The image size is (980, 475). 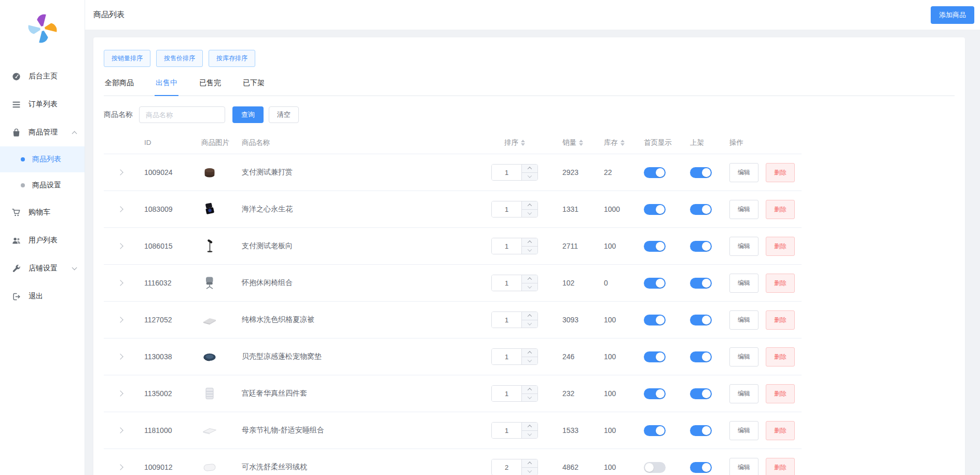 I want to click on column-header-sales: 销量, so click(x=574, y=143).